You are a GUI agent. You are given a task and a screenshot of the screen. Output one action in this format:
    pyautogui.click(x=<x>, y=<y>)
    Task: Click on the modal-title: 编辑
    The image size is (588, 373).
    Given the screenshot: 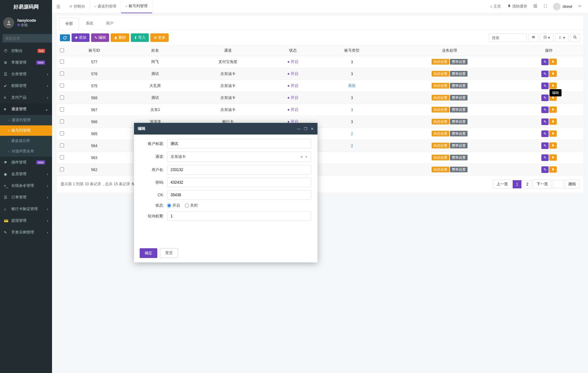 What is the action you would take?
    pyautogui.click(x=142, y=129)
    